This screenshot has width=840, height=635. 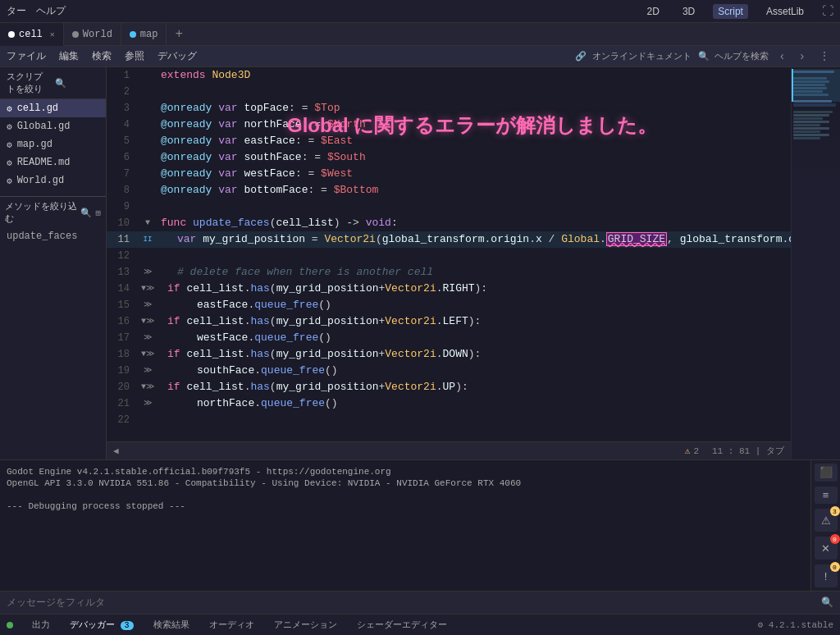 I want to click on title-menu: ター ヘルプ, so click(x=36, y=11).